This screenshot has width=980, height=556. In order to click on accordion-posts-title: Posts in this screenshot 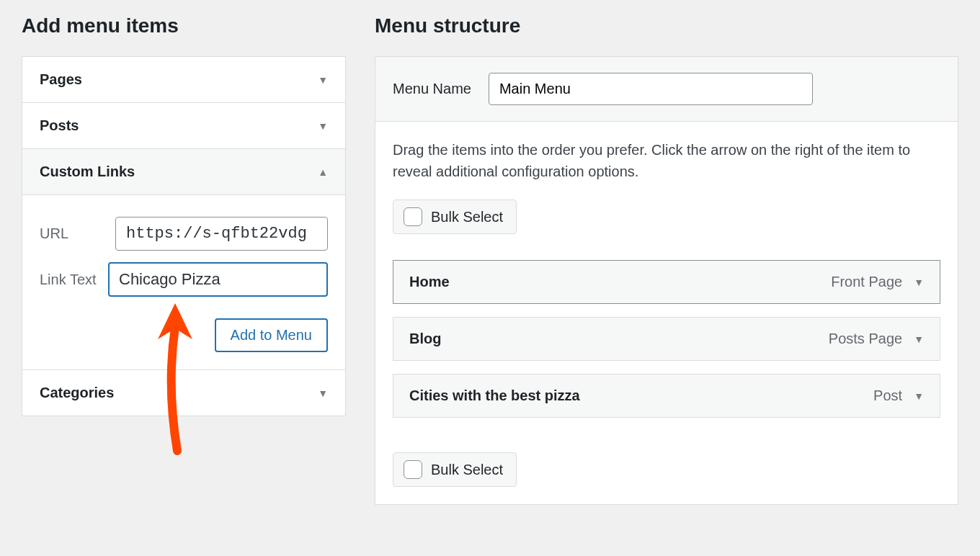, I will do `click(59, 125)`.